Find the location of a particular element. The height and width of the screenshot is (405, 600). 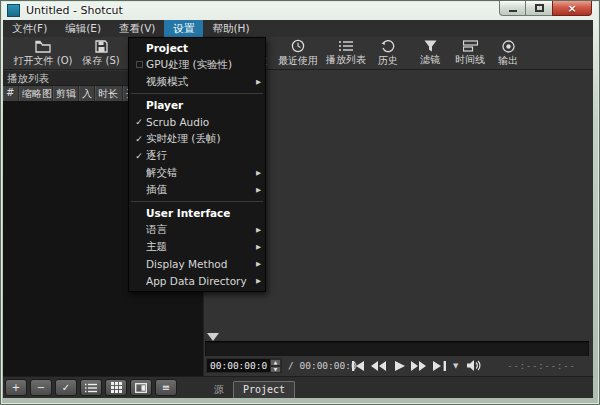

save-icon is located at coordinates (102, 46).